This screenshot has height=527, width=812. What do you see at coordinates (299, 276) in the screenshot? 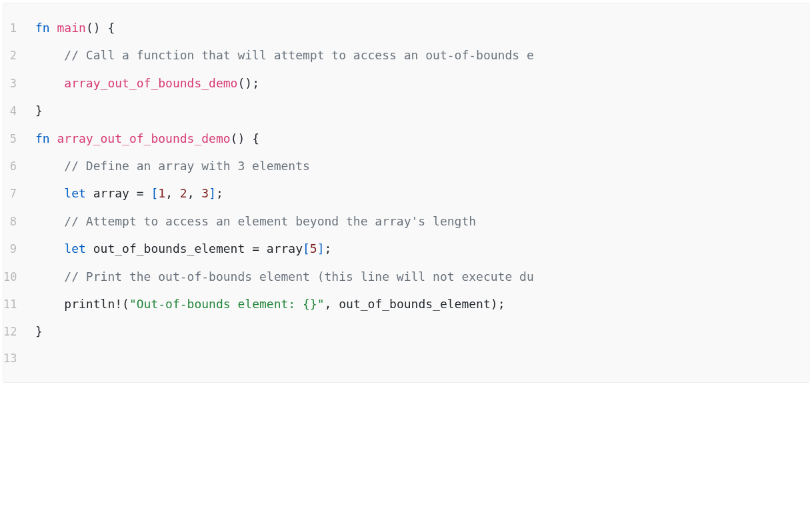
I see `code-token: // Print the out-of-bounds element (this…` at bounding box center [299, 276].